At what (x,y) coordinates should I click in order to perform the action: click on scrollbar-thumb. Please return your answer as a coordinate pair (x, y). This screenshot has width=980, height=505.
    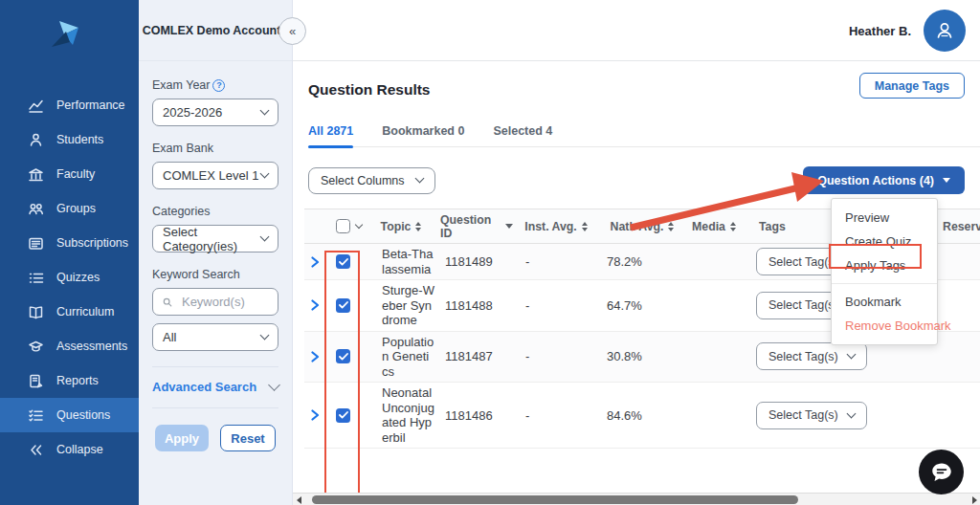
    Looking at the image, I should click on (555, 499).